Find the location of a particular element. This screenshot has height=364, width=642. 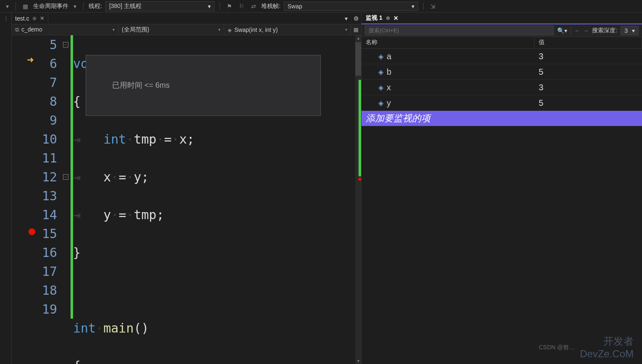

breakpoint-gutter: ➜ is located at coordinates (25, 200).